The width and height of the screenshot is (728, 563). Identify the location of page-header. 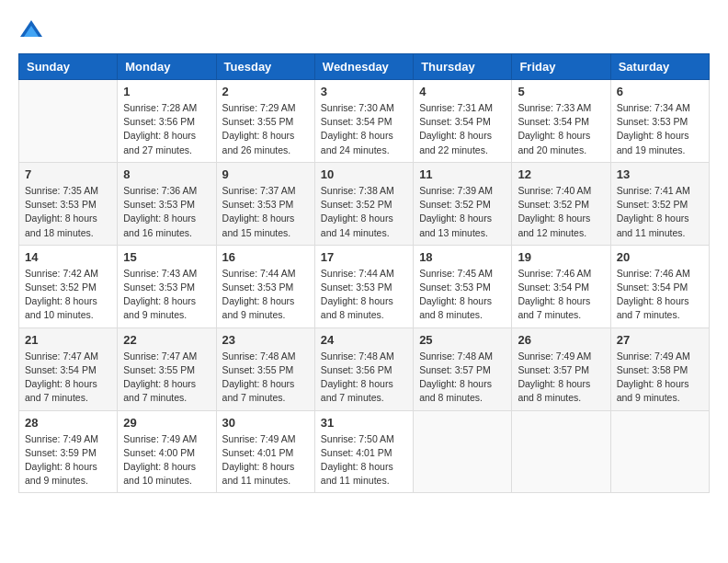
(364, 31).